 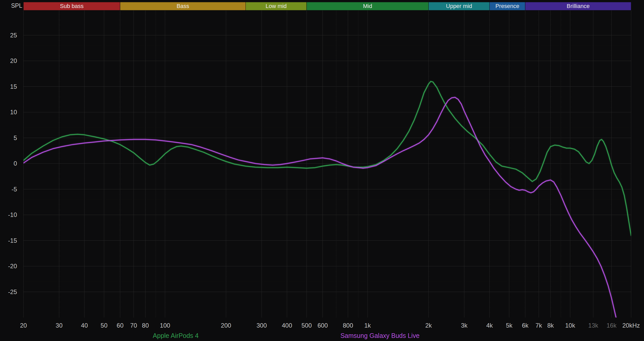 What do you see at coordinates (165, 326) in the screenshot?
I see `x-tick-100: 100` at bounding box center [165, 326].